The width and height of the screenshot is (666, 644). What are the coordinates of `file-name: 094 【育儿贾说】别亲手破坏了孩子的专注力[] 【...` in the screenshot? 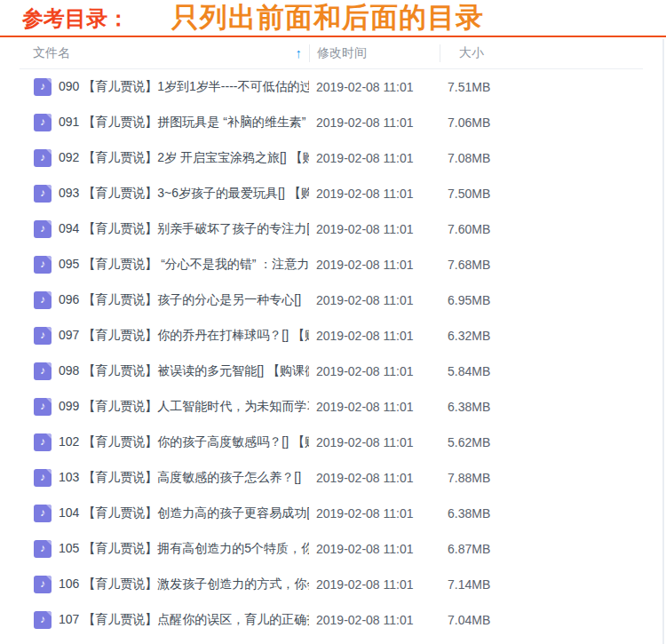 It's located at (184, 229).